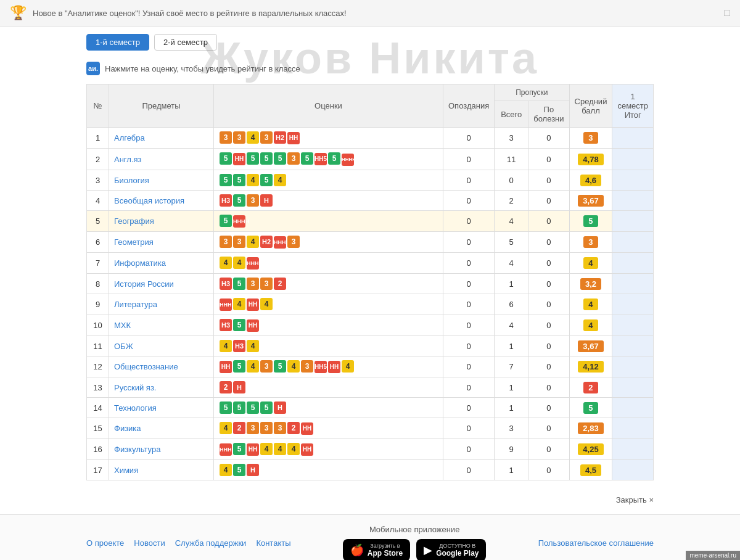  I want to click on subject-link: Информатика, so click(140, 263).